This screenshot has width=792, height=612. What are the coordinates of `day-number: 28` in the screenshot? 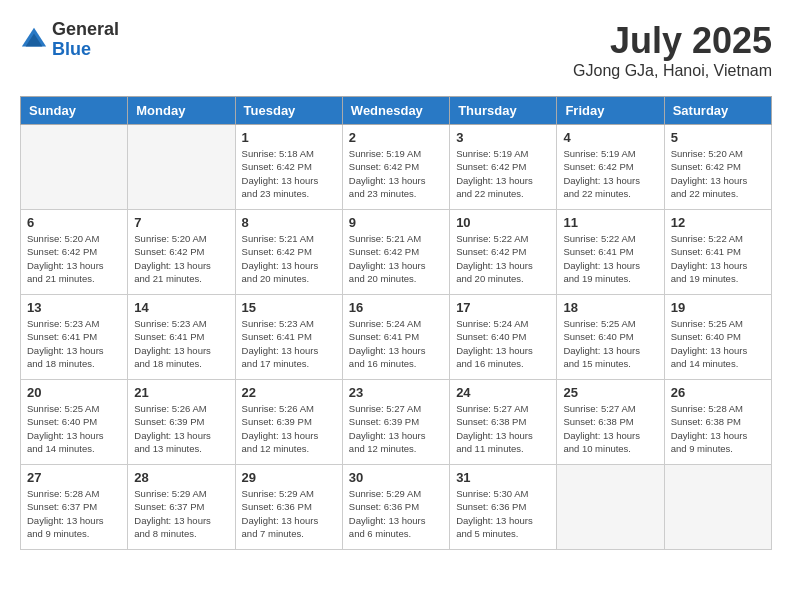 It's located at (181, 478).